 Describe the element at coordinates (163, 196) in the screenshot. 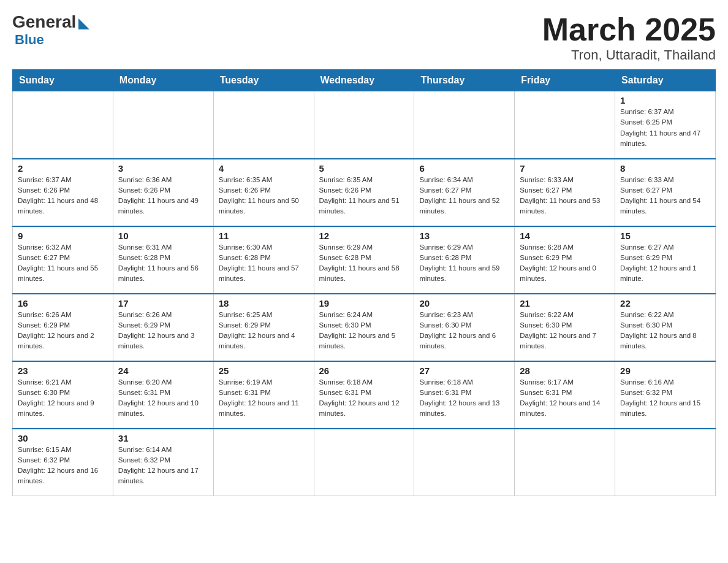

I see `day-info: Sunrise: 6:36 AMSunset: 6:26 PMDaylight:…` at that location.